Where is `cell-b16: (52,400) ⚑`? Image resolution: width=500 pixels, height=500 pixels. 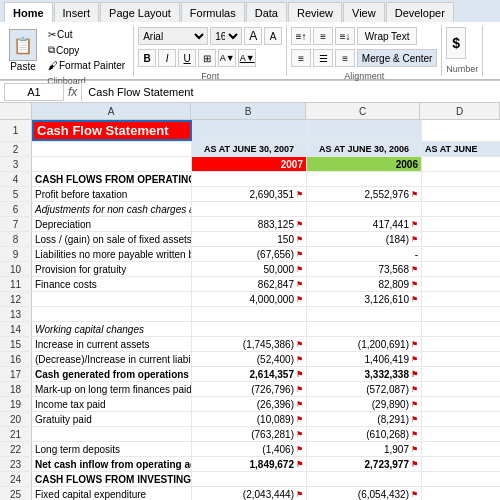 cell-b16: (52,400) ⚑ is located at coordinates (250, 359).